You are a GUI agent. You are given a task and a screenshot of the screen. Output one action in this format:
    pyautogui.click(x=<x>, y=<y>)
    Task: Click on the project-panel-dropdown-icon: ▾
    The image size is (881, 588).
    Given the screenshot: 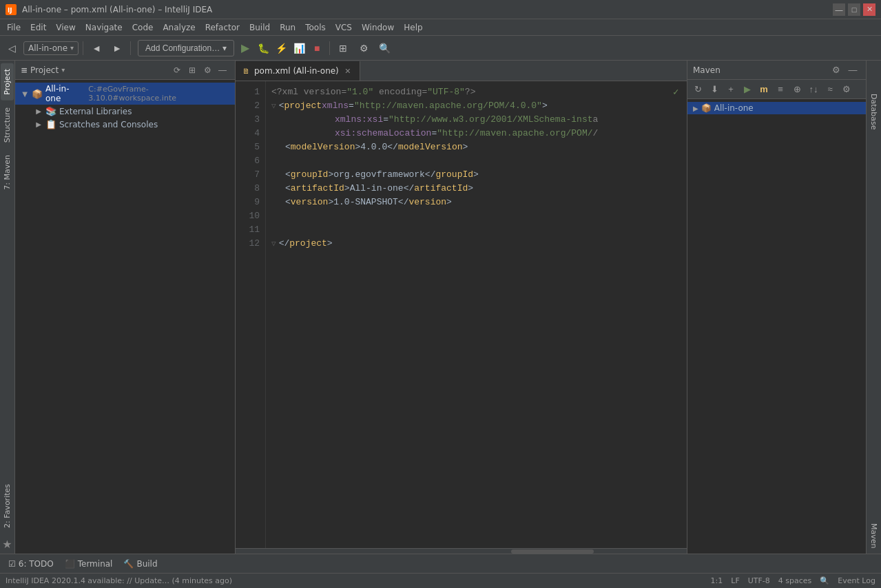 What is the action you would take?
    pyautogui.click(x=63, y=70)
    